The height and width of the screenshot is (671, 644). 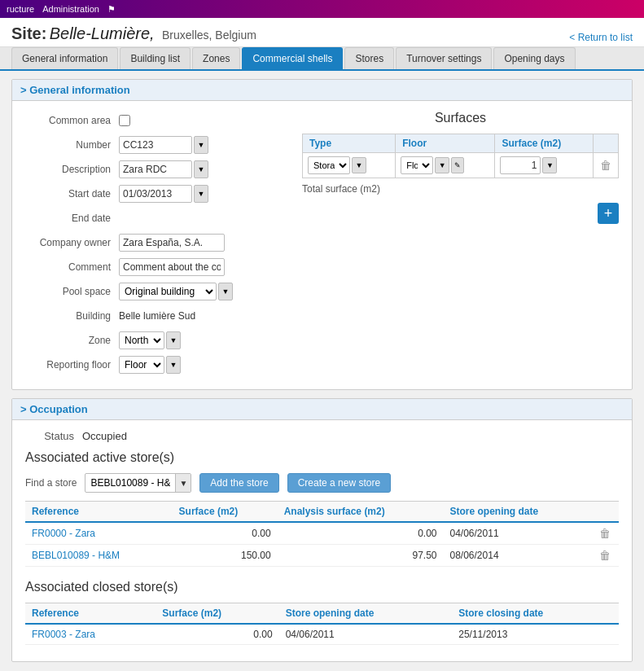 I want to click on reporting-floor-value: Floor 1 ▼, so click(x=150, y=365).